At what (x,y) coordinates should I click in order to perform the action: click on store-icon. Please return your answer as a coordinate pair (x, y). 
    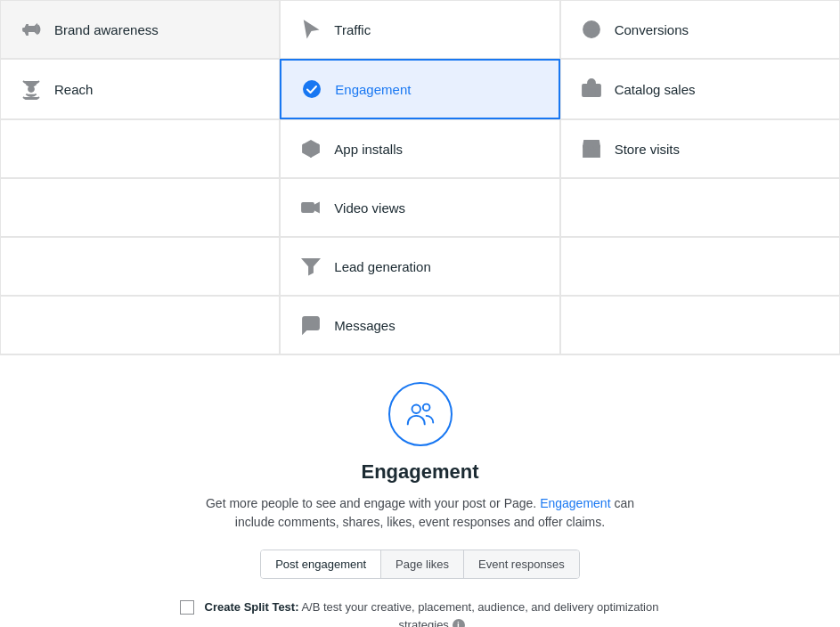
    Looking at the image, I should click on (591, 149).